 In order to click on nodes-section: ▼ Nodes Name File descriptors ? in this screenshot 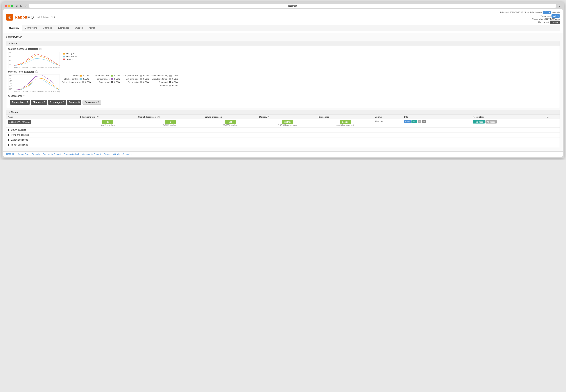, I will do `click(283, 129)`.